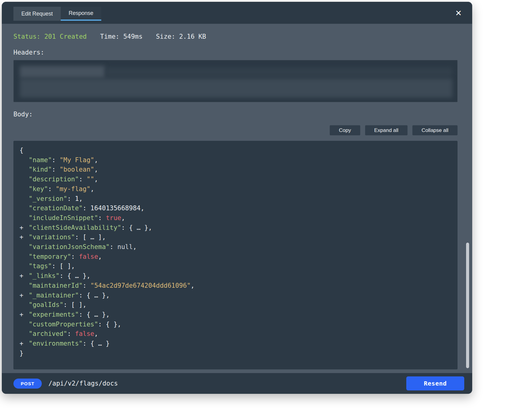 The height and width of the screenshot is (420, 510). Describe the element at coordinates (121, 37) in the screenshot. I see `time-text: Time: 549ms` at that location.